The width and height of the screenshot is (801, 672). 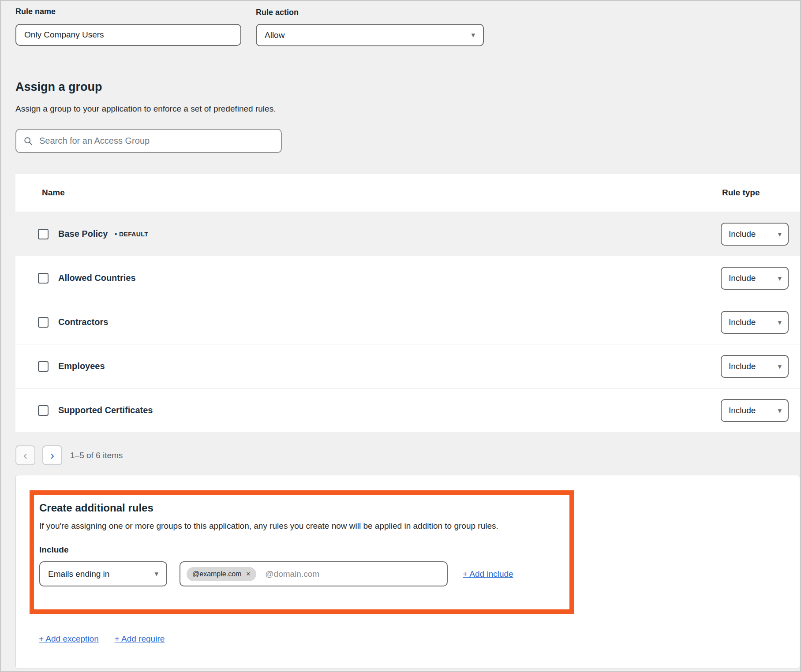 What do you see at coordinates (408, 278) in the screenshot?
I see `table-row: Allowed Countries Include ▾` at bounding box center [408, 278].